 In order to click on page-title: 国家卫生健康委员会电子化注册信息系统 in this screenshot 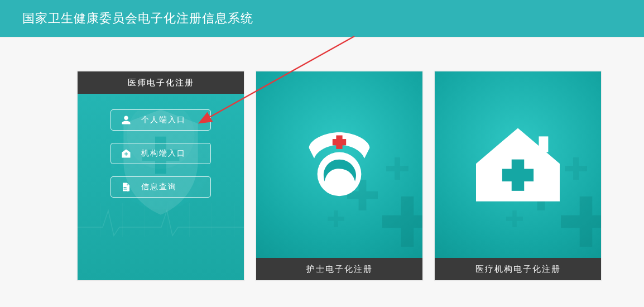, I will do `click(138, 18)`.